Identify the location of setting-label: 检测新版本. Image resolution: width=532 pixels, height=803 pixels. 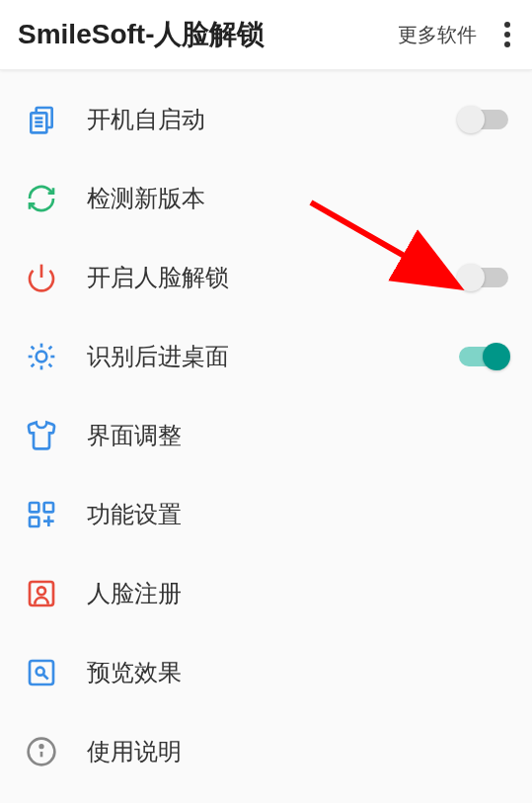
(298, 199).